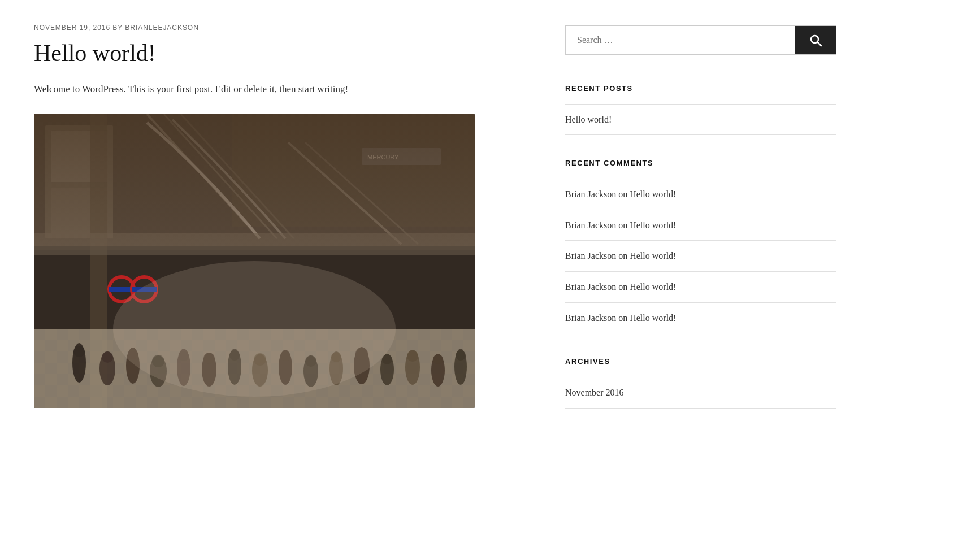 The height and width of the screenshot is (560, 980). What do you see at coordinates (588, 120) in the screenshot?
I see `recent-post-link: Hello world!` at bounding box center [588, 120].